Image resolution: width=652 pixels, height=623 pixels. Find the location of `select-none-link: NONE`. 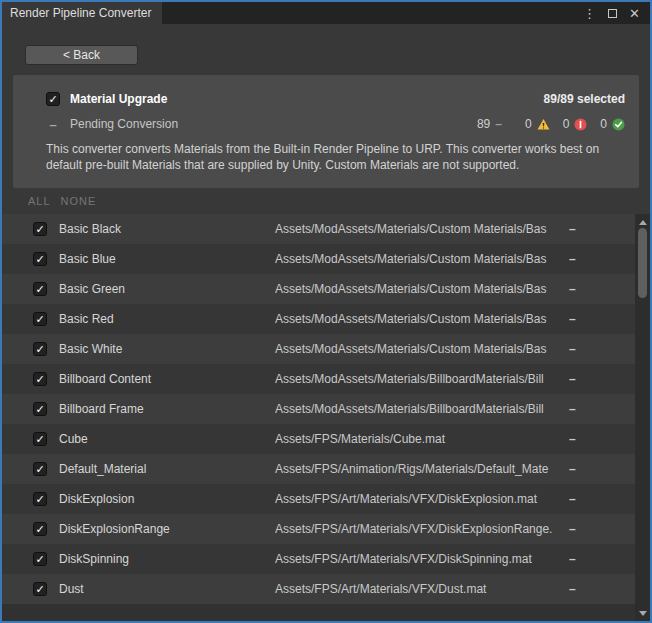

select-none-link: NONE is located at coordinates (79, 201).